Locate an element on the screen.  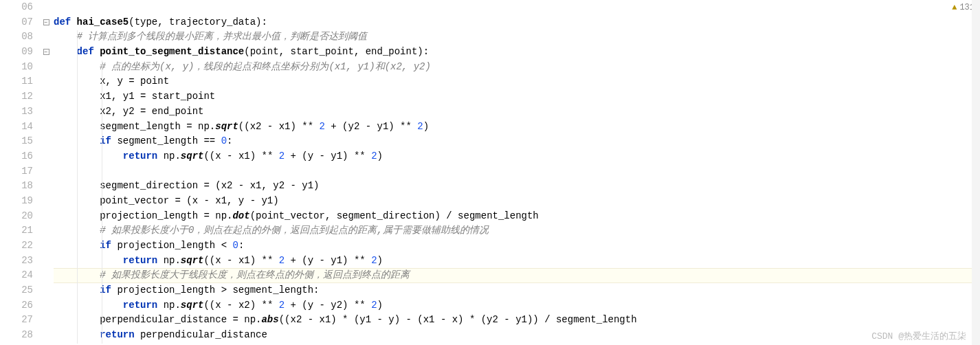
code-line: point_vector = (x - x1, y - y1) is located at coordinates (517, 201).